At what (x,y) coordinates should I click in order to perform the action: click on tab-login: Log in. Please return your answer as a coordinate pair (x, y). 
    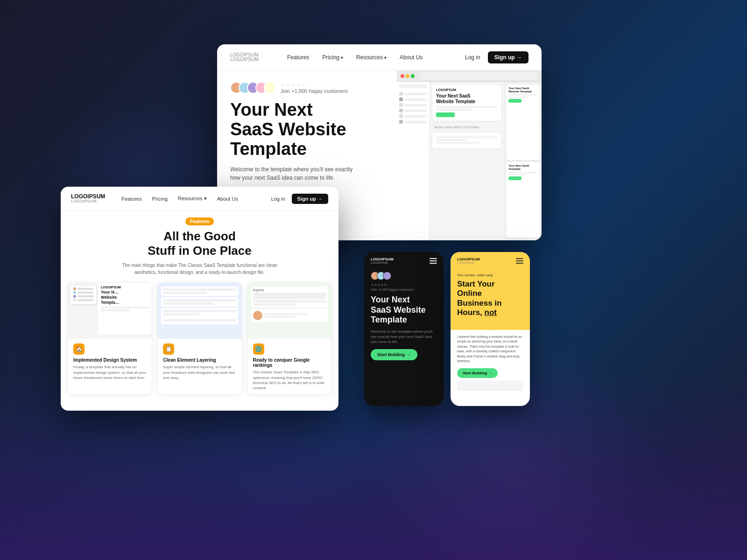
    Looking at the image, I should click on (278, 199).